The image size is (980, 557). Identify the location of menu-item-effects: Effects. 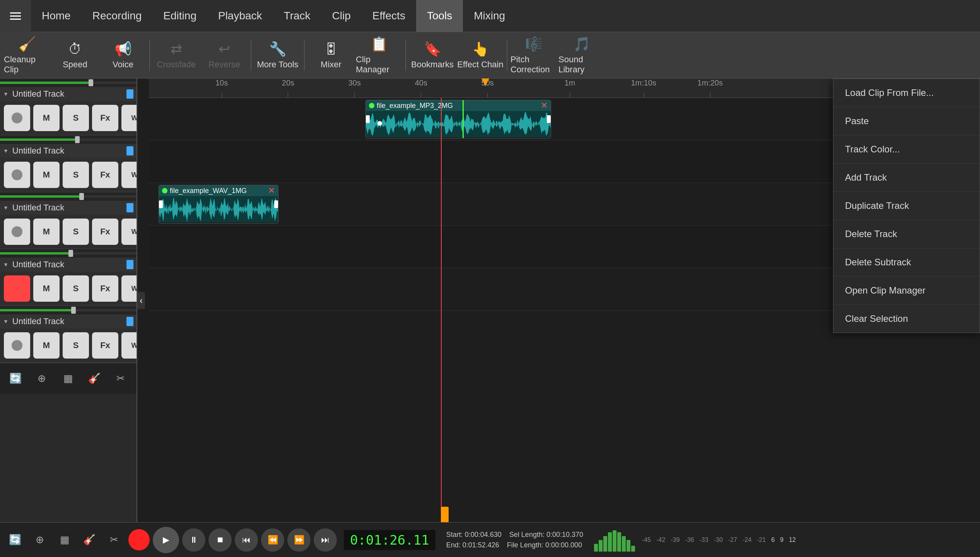
(389, 16).